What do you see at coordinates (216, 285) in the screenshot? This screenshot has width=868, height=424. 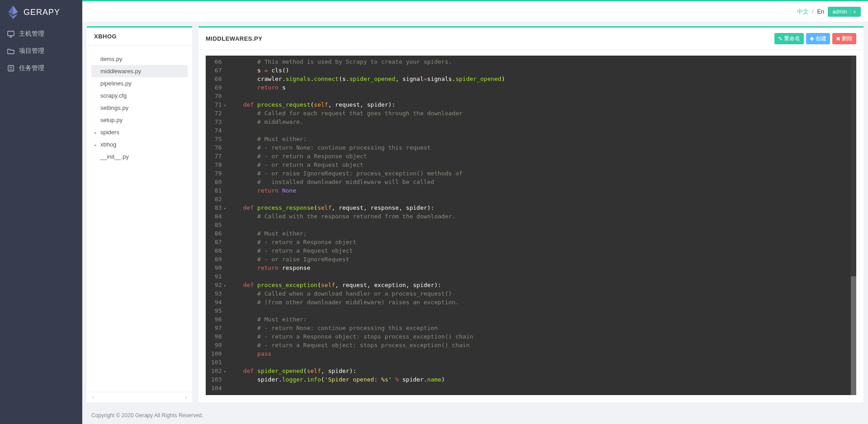 I see `line-number: 92▾` at bounding box center [216, 285].